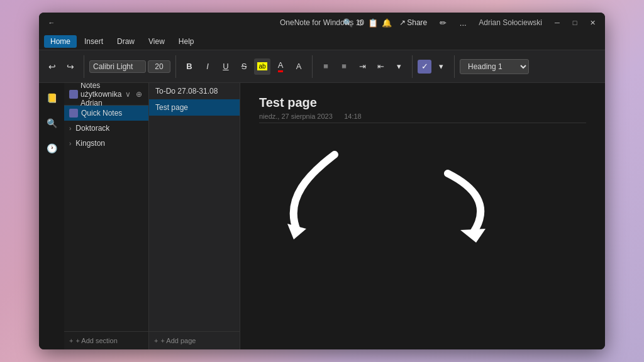 The height and width of the screenshot is (362, 644). Describe the element at coordinates (175, 341) in the screenshot. I see `add-page-button: + + Add page` at that location.